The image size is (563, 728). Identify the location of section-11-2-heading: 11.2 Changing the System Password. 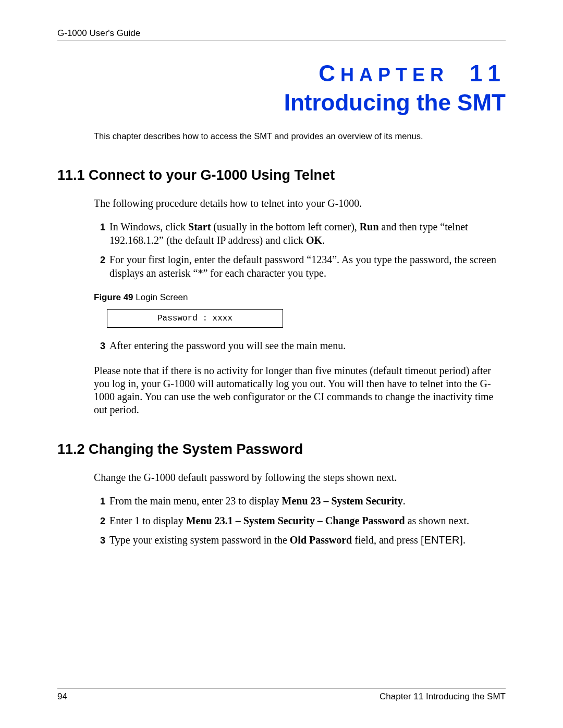
(282, 449).